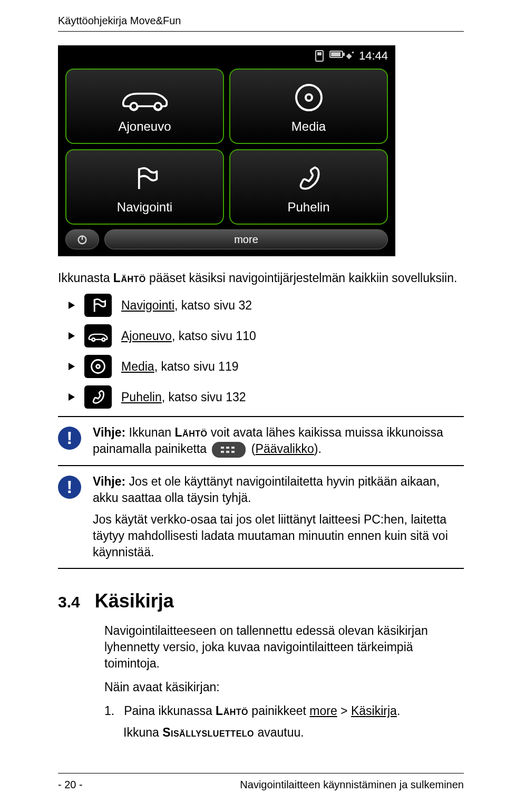 Image resolution: width=506 pixels, height=812 pixels. Describe the element at coordinates (261, 518) in the screenshot. I see `hint-block-2: ! Vihje: Jos et ole käyttänyt navigointi…` at that location.